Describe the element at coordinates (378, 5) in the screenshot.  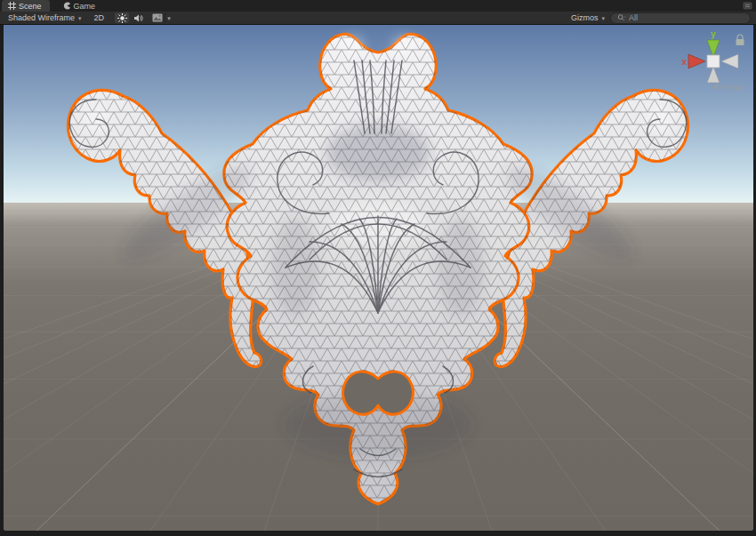
I see `view-tab-bar: Scene Game` at that location.